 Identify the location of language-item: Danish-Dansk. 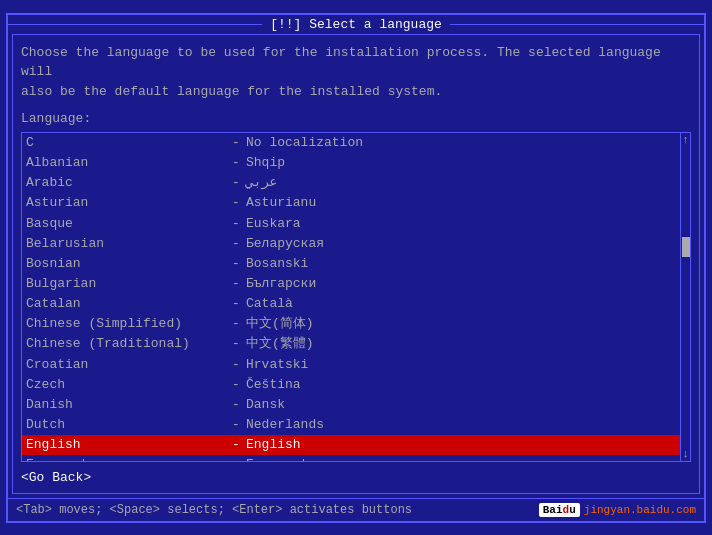
(356, 405).